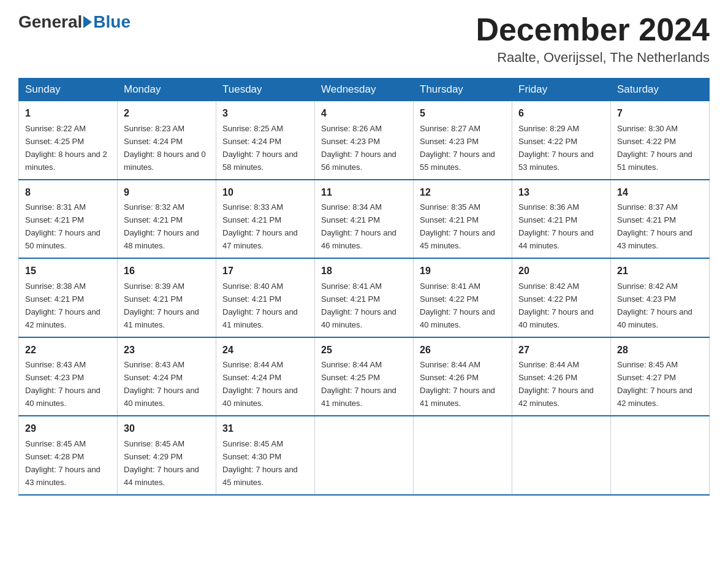 This screenshot has width=728, height=563. Describe the element at coordinates (463, 351) in the screenshot. I see `day-number: 26` at that location.